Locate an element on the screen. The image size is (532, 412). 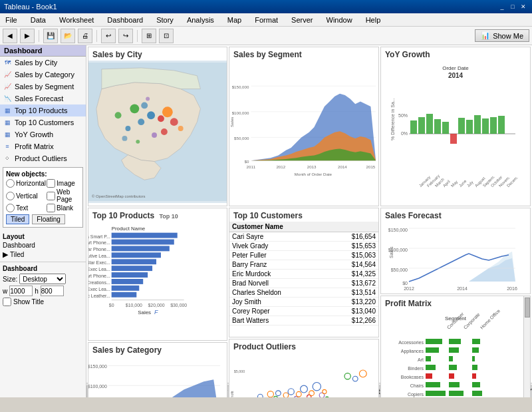
show-me-button: 📊 Show Me is located at coordinates (502, 36).